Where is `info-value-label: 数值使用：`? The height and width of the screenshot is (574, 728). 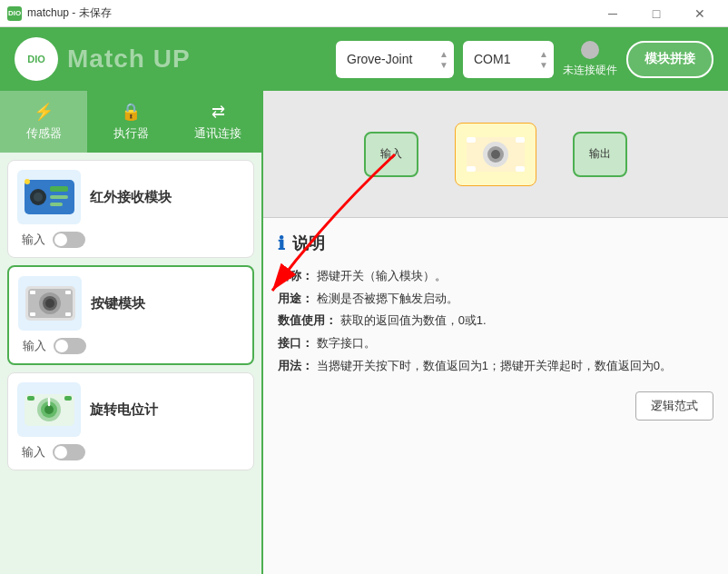
info-value-label: 数值使用： is located at coordinates (307, 320).